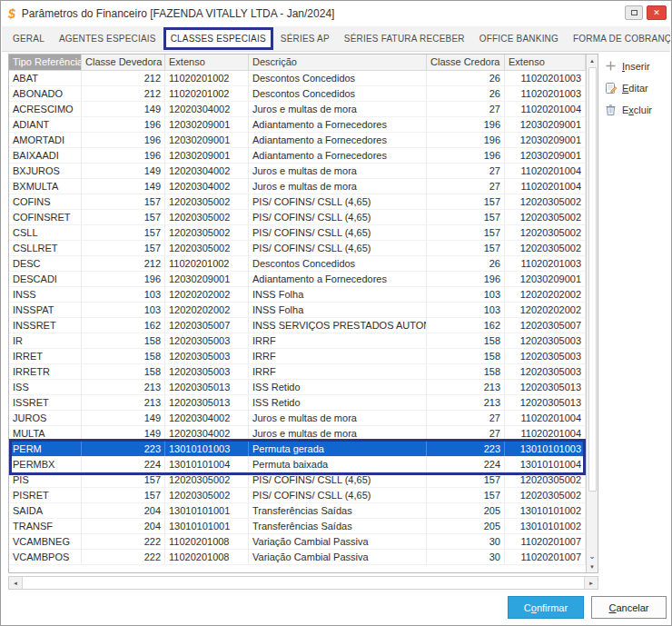 The width and height of the screenshot is (672, 626). I want to click on table-row: CSLL15712020305002PIS/ COFINS/ CSLL (4,6…, so click(298, 233).